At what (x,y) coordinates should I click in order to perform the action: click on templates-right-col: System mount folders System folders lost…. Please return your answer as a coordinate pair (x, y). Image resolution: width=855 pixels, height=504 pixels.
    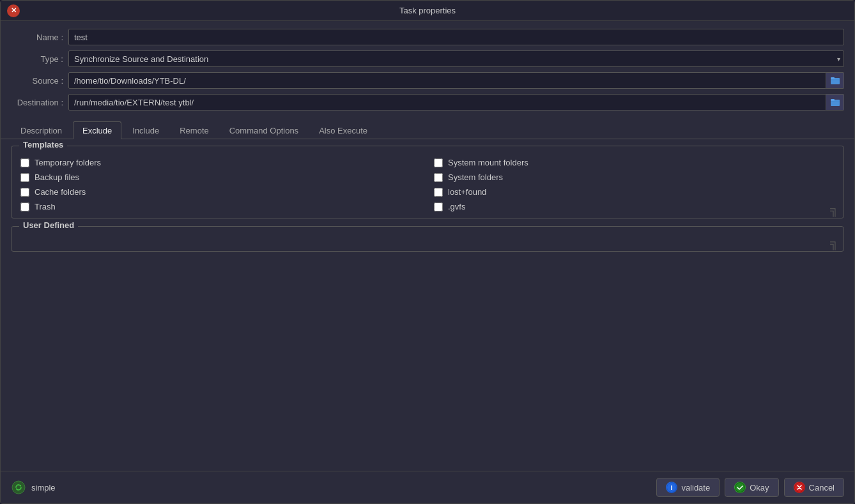
    Looking at the image, I should click on (634, 185).